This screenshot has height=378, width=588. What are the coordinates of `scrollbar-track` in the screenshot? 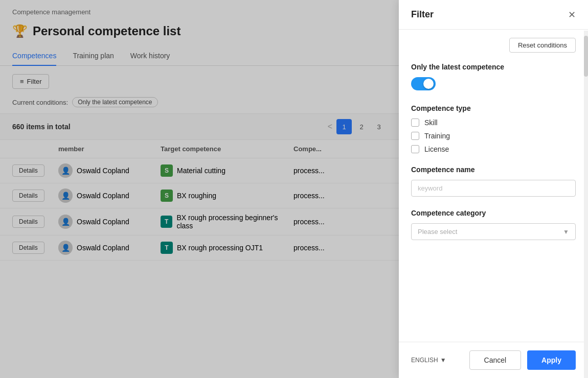 It's located at (586, 204).